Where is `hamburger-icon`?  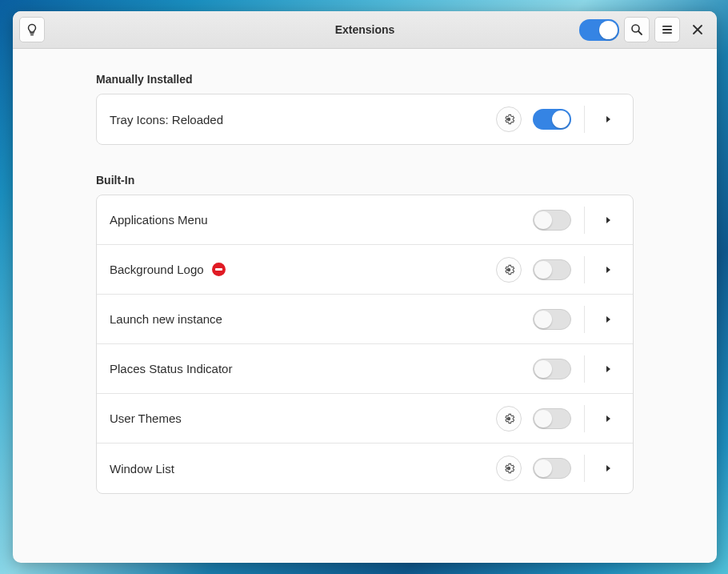
hamburger-icon is located at coordinates (667, 30).